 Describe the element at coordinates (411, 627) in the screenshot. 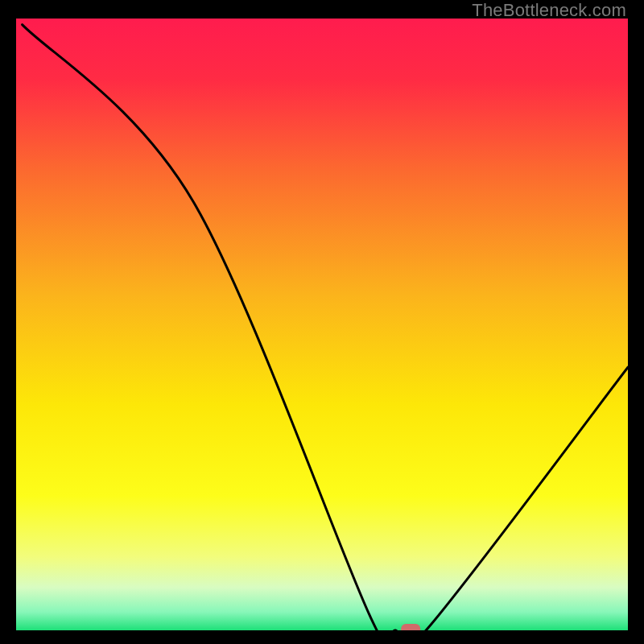

I see `optimal-marker` at that location.